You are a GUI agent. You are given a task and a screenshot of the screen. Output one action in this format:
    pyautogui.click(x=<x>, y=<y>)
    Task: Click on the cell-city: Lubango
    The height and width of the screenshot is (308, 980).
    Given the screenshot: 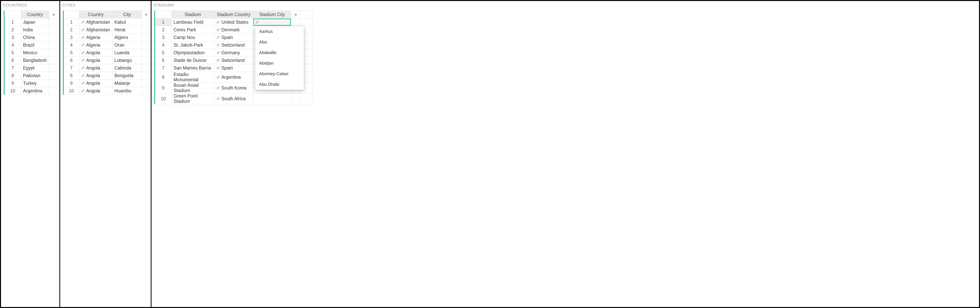 What is the action you would take?
    pyautogui.click(x=127, y=60)
    